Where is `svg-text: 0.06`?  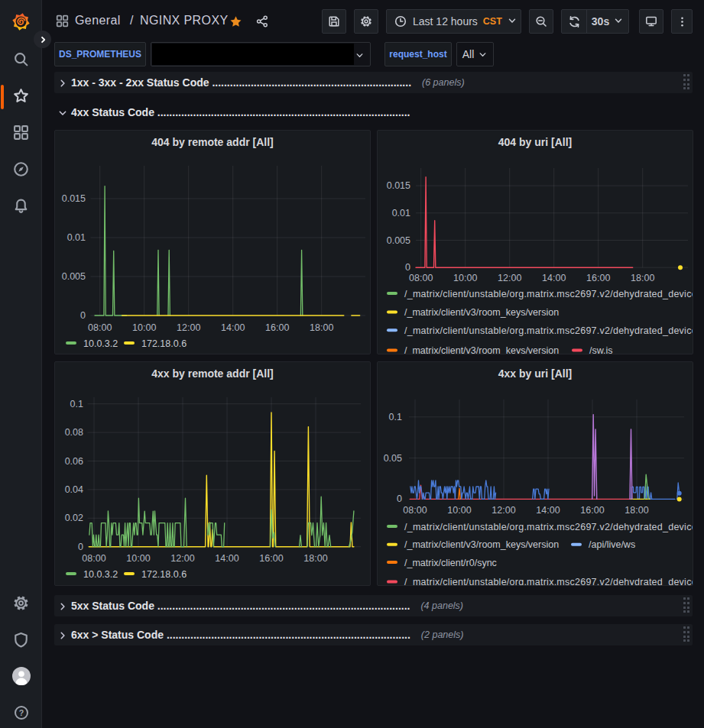
svg-text: 0.06 is located at coordinates (74, 461).